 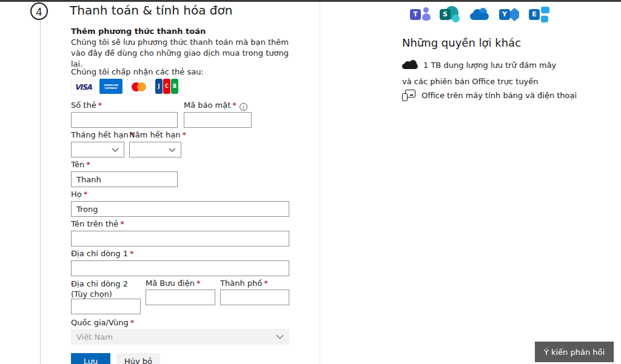 I want to click on info-icon: i, so click(x=244, y=107).